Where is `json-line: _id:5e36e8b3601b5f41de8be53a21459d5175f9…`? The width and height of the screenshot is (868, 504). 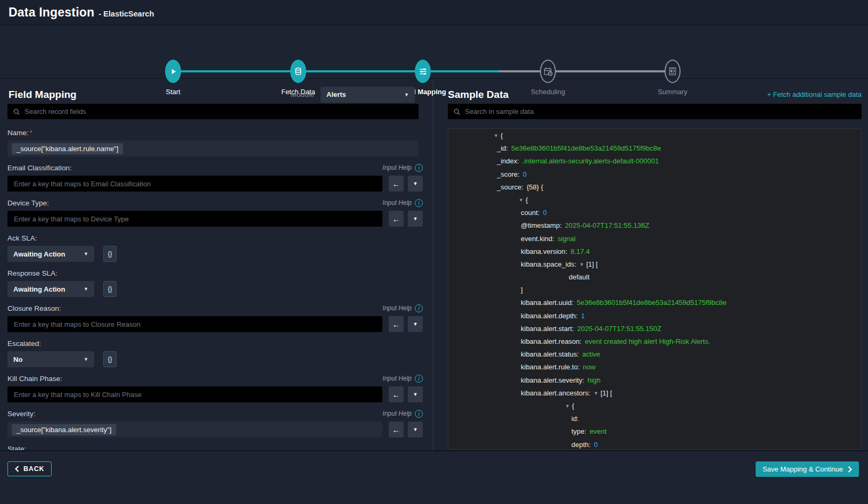
json-line: _id:5e36e8b3601b5f41de8be53a21459d5175f9… is located at coordinates (655, 148).